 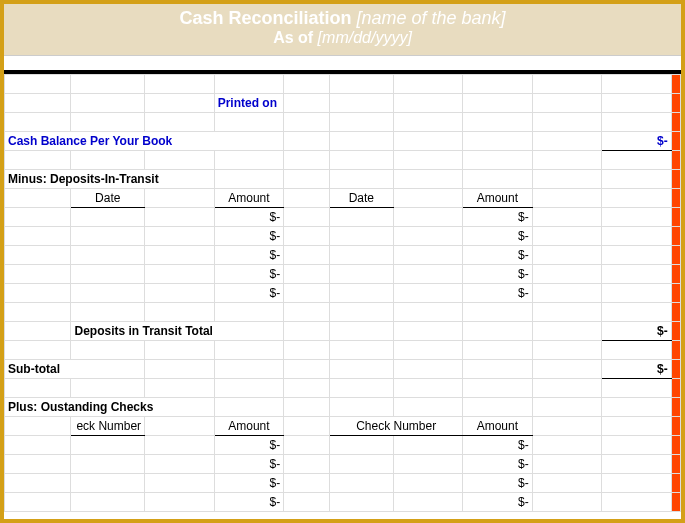 What do you see at coordinates (249, 104) in the screenshot?
I see `printed-on-label: Printed on` at bounding box center [249, 104].